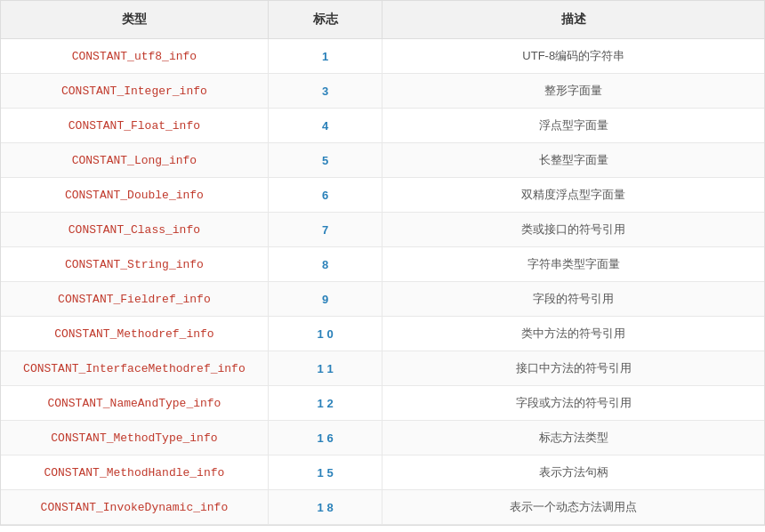 The height and width of the screenshot is (532, 765). Describe the element at coordinates (573, 368) in the screenshot. I see `cell-desc: 接口中方法的符号引用` at that location.